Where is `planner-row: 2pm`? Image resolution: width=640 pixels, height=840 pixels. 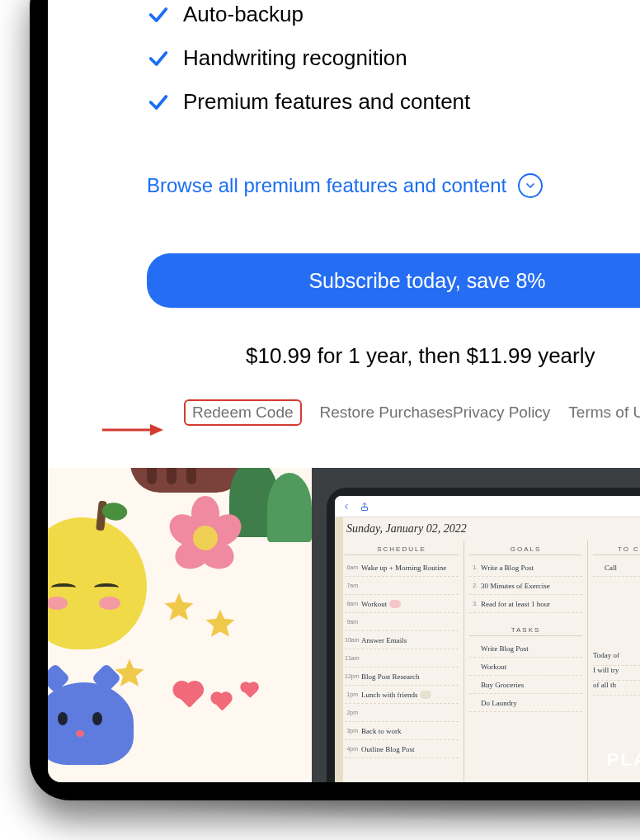
planner-row: 2pm is located at coordinates (402, 713).